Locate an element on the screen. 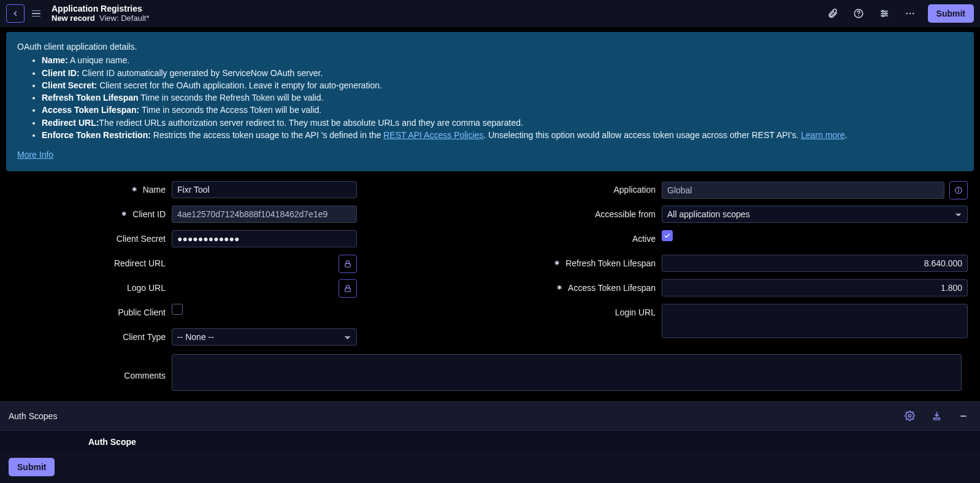 This screenshot has height=483, width=980. refresh-lifespan-input is located at coordinates (814, 263).